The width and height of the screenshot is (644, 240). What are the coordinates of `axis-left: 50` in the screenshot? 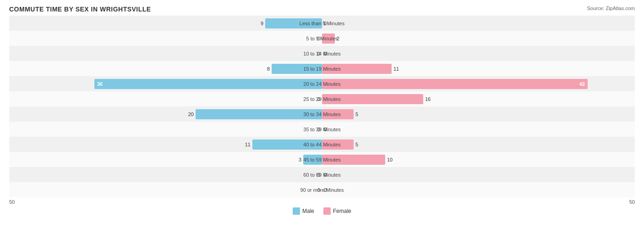 It's located at (12, 202).